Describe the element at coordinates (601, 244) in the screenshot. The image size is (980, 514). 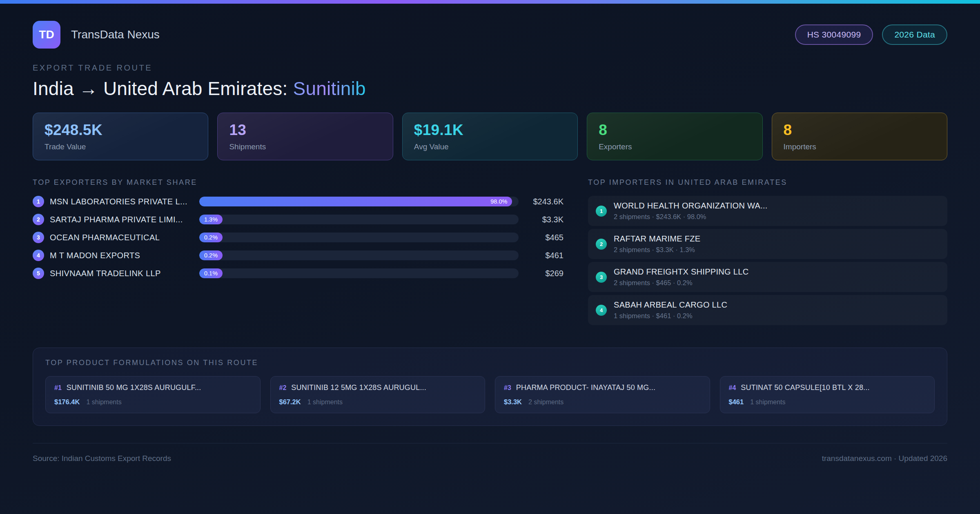
I see `importer-rank-badge: 2` at that location.